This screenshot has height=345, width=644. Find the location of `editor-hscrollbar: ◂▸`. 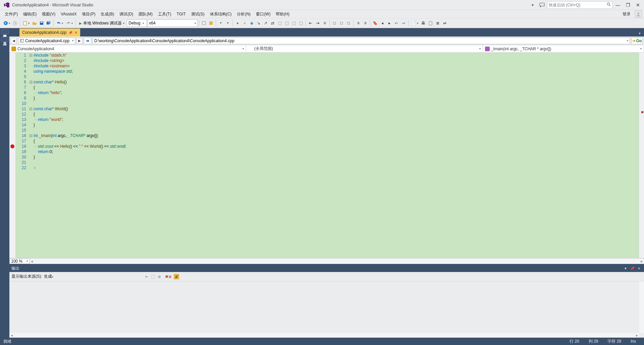

editor-hscrollbar: ◂▸ is located at coordinates (337, 261).